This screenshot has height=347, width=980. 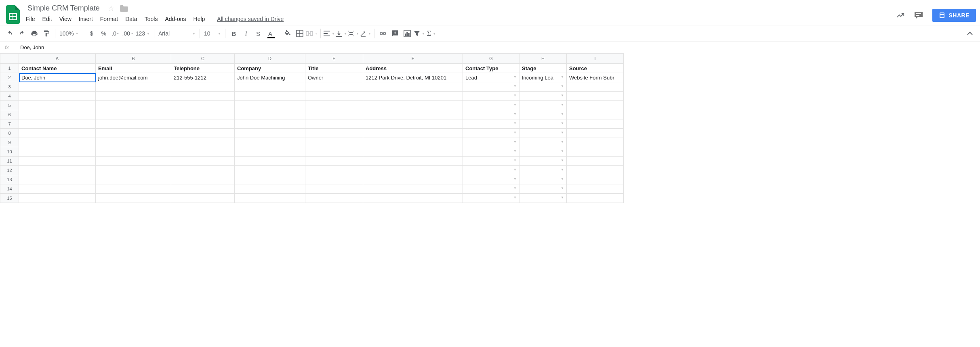 What do you see at coordinates (491, 189) in the screenshot?
I see `cell-G14` at bounding box center [491, 189].